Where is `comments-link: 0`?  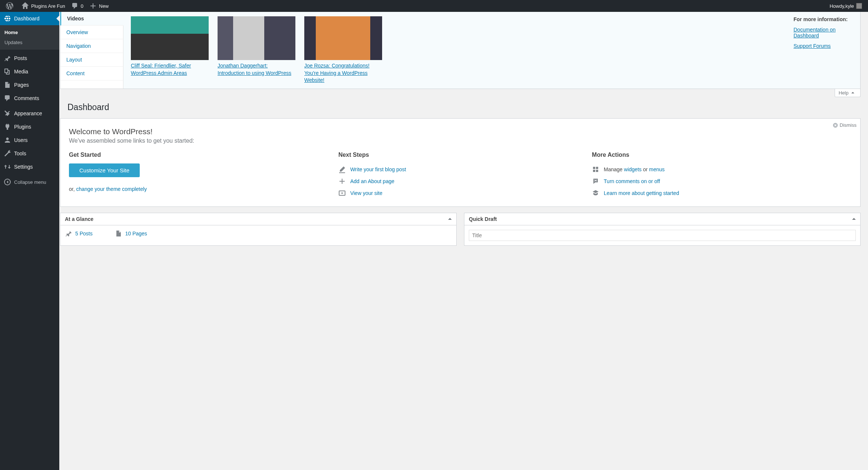 comments-link: 0 is located at coordinates (77, 6).